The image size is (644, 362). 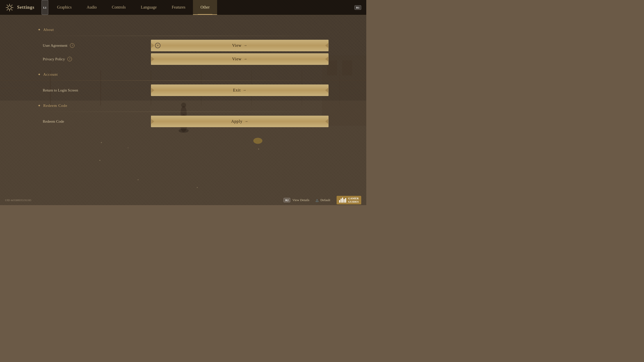 I want to click on triangle-icon: △, so click(x=317, y=200).